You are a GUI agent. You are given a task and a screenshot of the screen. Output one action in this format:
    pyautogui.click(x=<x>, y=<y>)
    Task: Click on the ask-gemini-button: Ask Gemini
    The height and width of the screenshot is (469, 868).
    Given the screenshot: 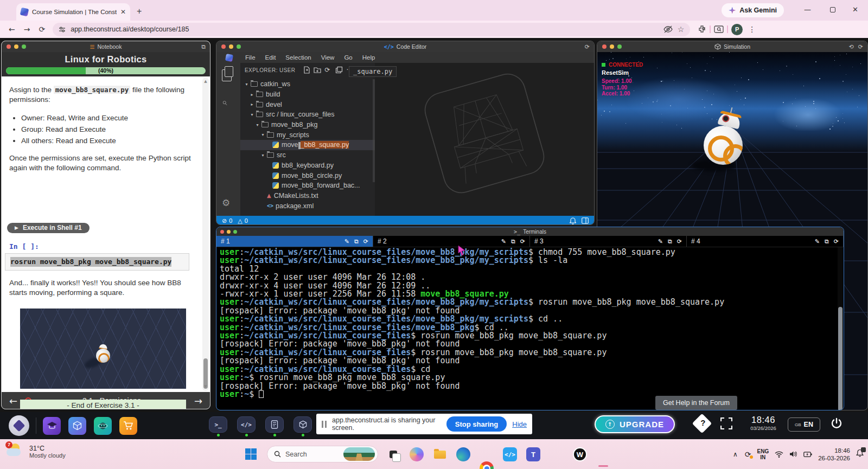 What is the action you would take?
    pyautogui.click(x=753, y=10)
    